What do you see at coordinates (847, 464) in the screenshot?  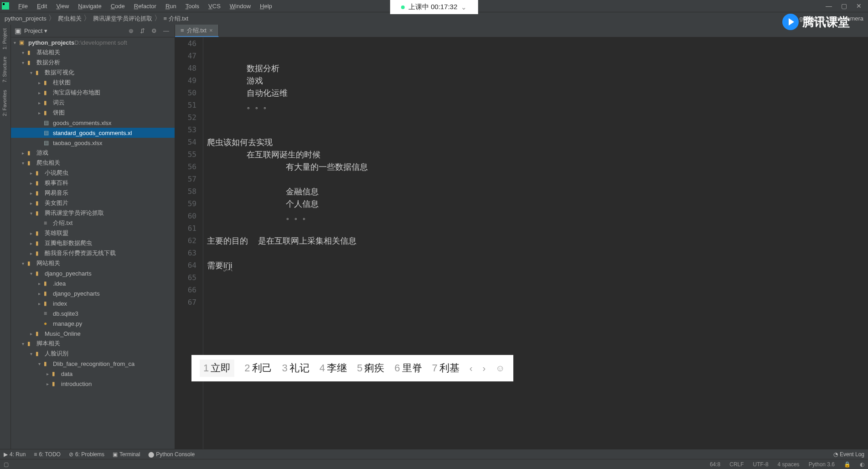 I see `lock-icon: 🔒` at bounding box center [847, 464].